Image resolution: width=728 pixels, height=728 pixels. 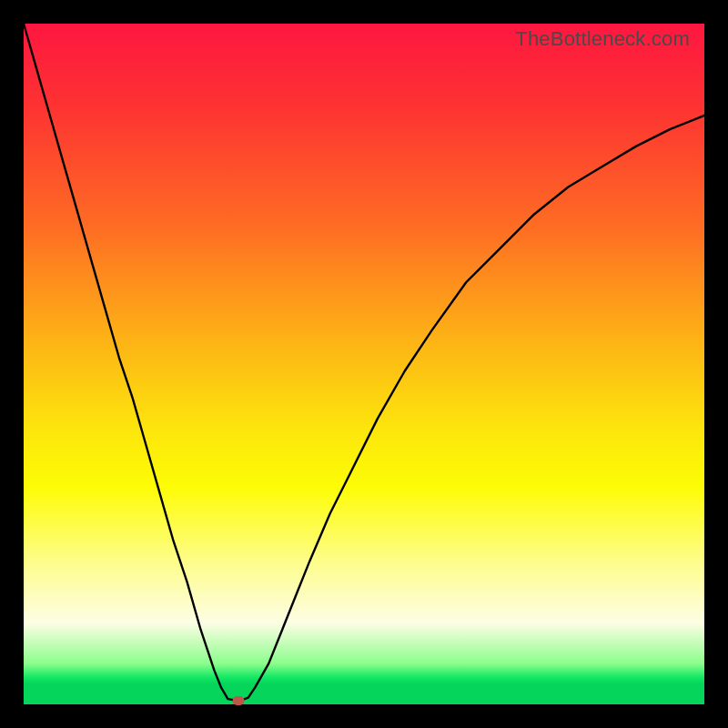 I want to click on optimal-point-marker, so click(x=238, y=701).